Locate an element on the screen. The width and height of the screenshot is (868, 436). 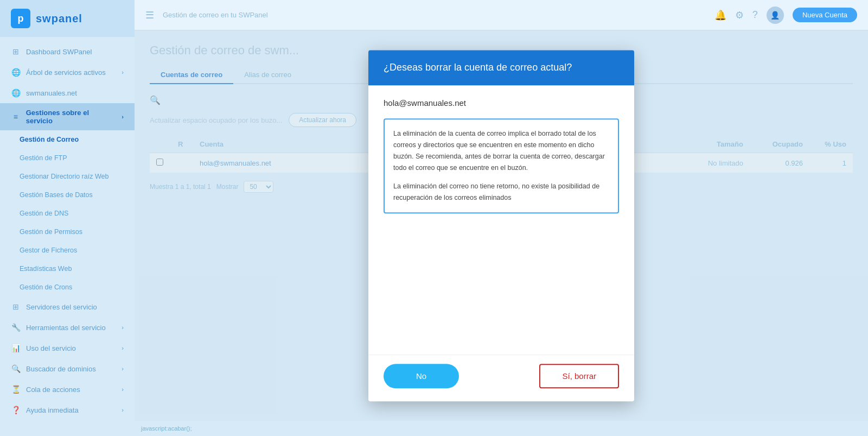
sidebar-item-uso: 📊Uso del servicio› is located at coordinates (67, 348).